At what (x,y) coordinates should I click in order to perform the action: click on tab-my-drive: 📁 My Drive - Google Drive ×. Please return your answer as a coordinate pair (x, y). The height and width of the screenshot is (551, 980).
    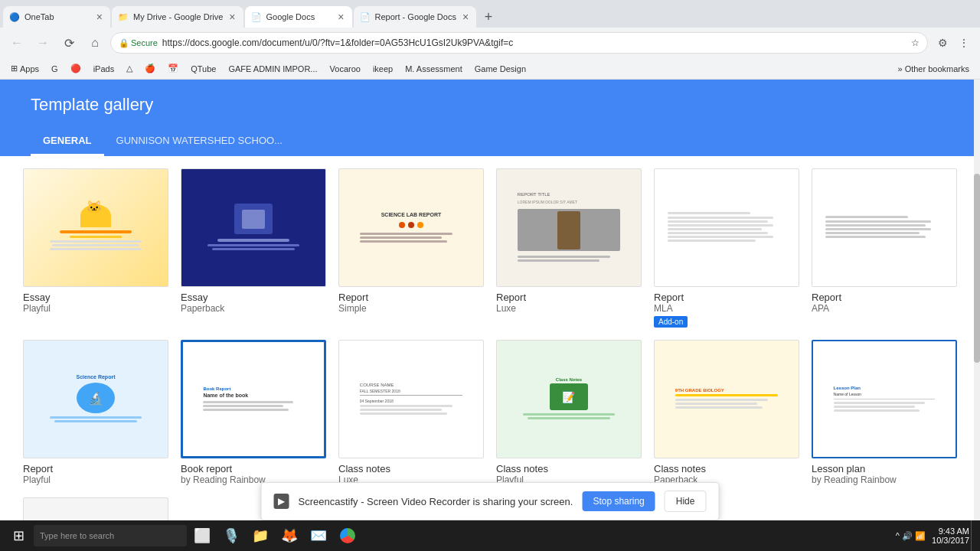
    Looking at the image, I should click on (178, 17).